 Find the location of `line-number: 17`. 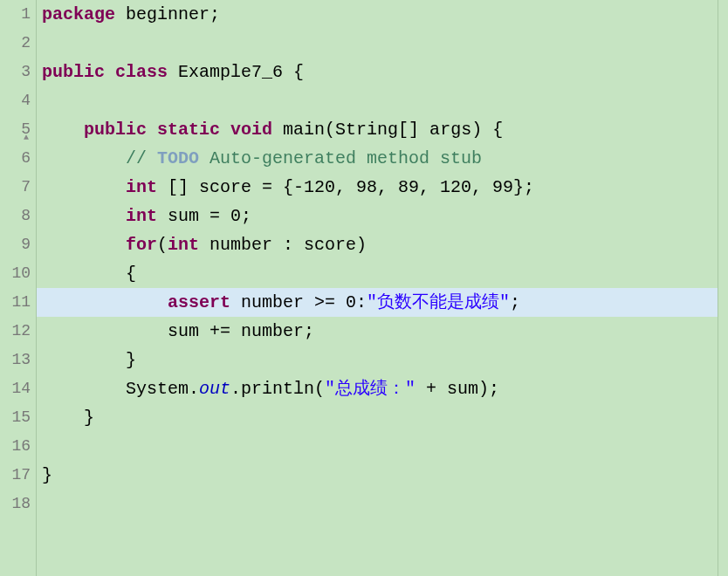

line-number: 17 is located at coordinates (16, 475).